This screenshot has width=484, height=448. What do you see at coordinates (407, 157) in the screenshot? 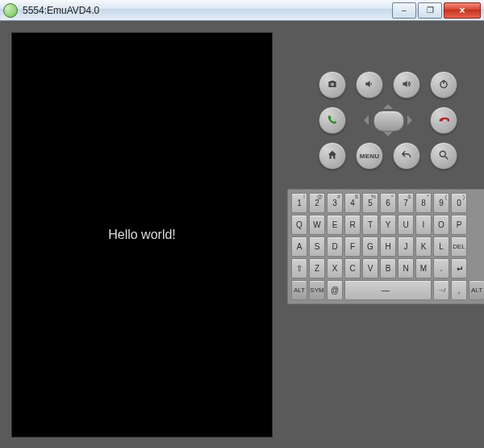
I see `back-icon` at bounding box center [407, 157].